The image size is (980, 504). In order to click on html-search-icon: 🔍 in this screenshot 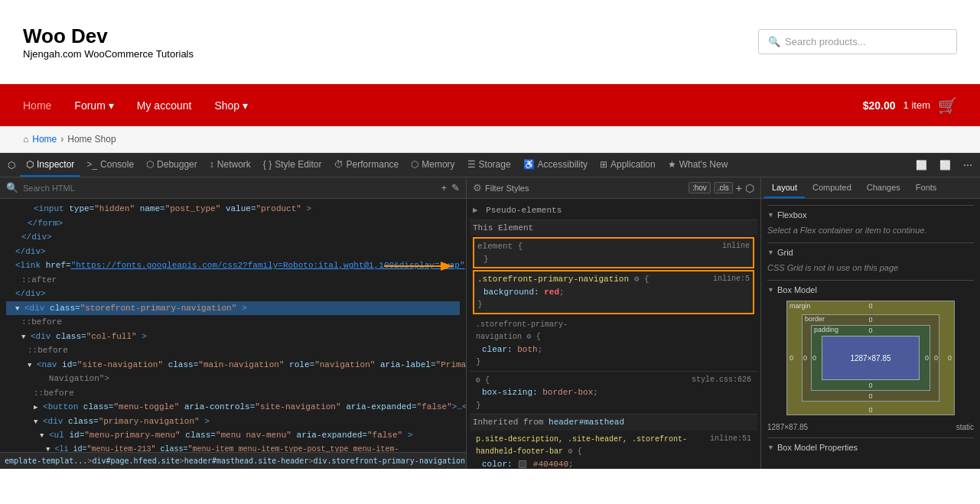, I will do `click(12, 188)`.